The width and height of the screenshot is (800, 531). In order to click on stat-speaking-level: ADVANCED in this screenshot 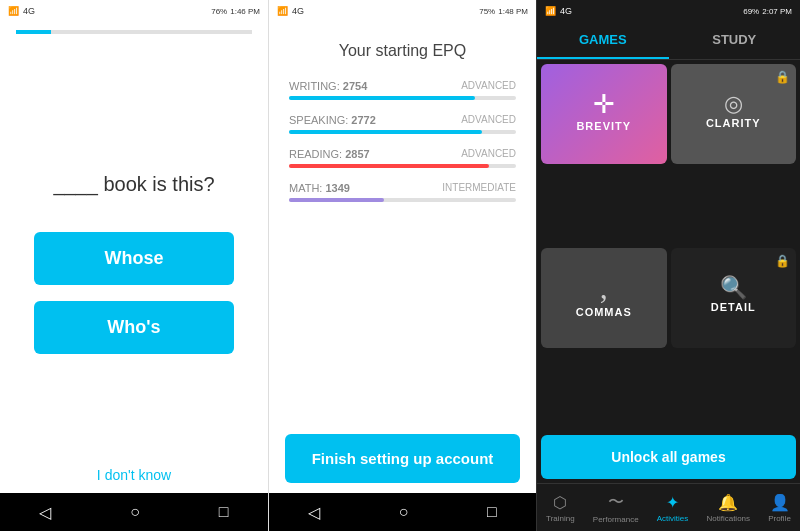, I will do `click(488, 120)`.